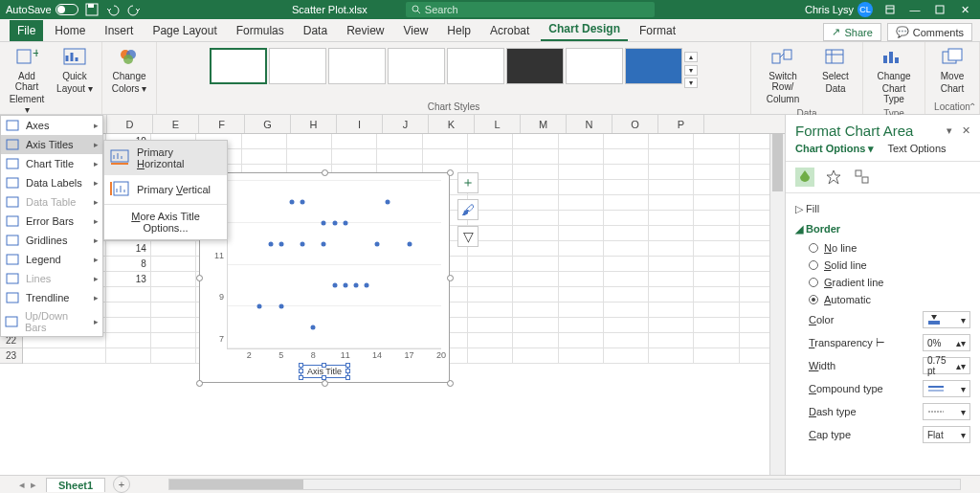  What do you see at coordinates (334, 265) in the screenshot?
I see `plot-area: 7911131525811141720` at bounding box center [334, 265].